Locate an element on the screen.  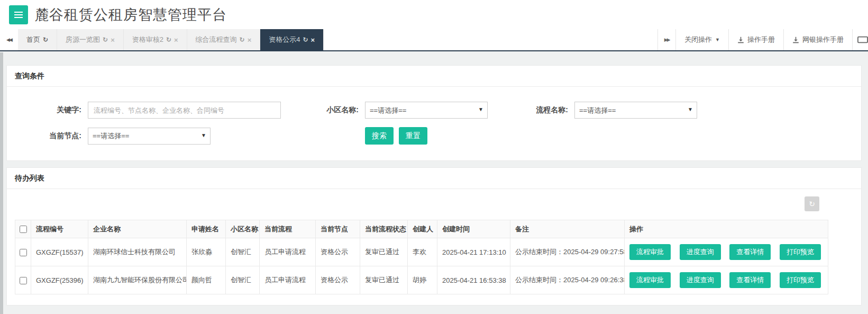
tab-label: 资格公示4 is located at coordinates (285, 40).